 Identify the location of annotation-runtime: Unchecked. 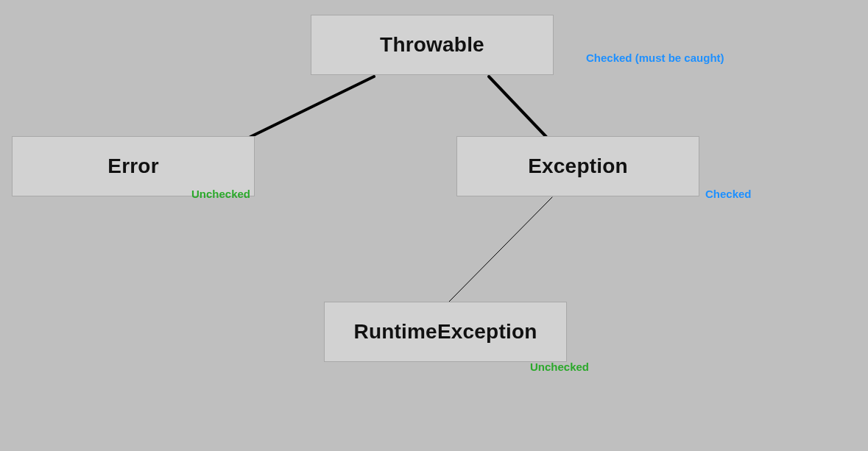
(560, 366).